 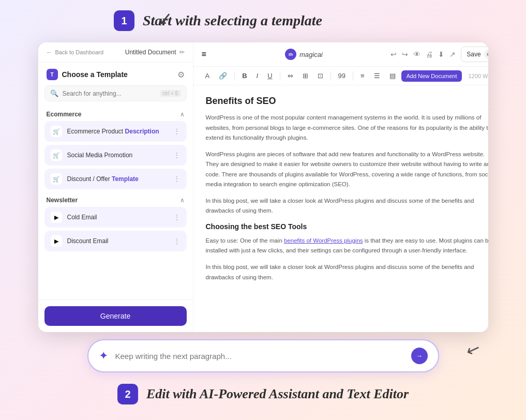 I want to click on format-align-left-btn: ≡, so click(x=363, y=76).